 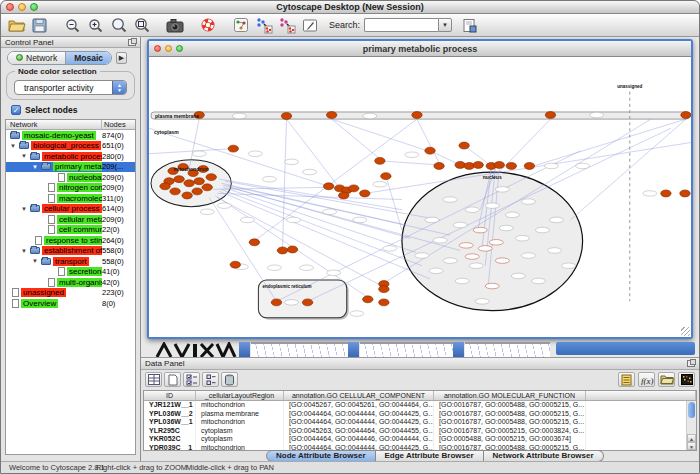 I want to click on table-cell: YPL036W__2, so click(x=170, y=414).